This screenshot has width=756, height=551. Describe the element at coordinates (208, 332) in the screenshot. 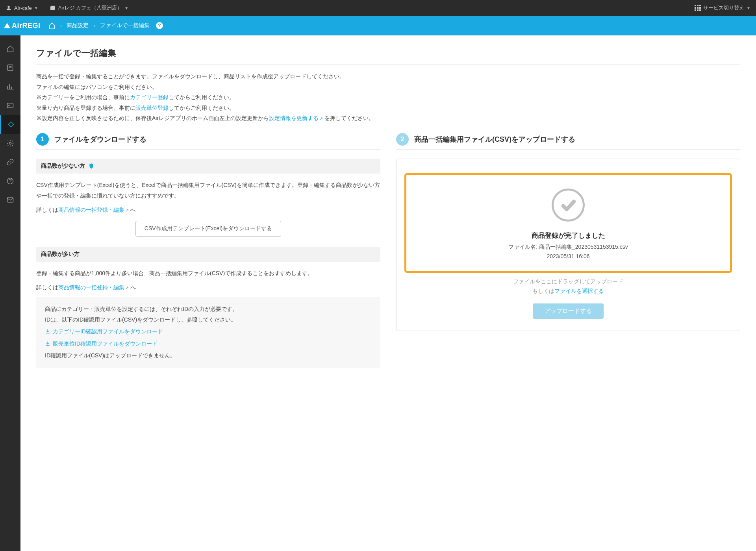

I see `id-note-box: 商品にカテゴリー・販売単位を設定するには、それぞれIDの入力が必要です。 IDは…` at that location.